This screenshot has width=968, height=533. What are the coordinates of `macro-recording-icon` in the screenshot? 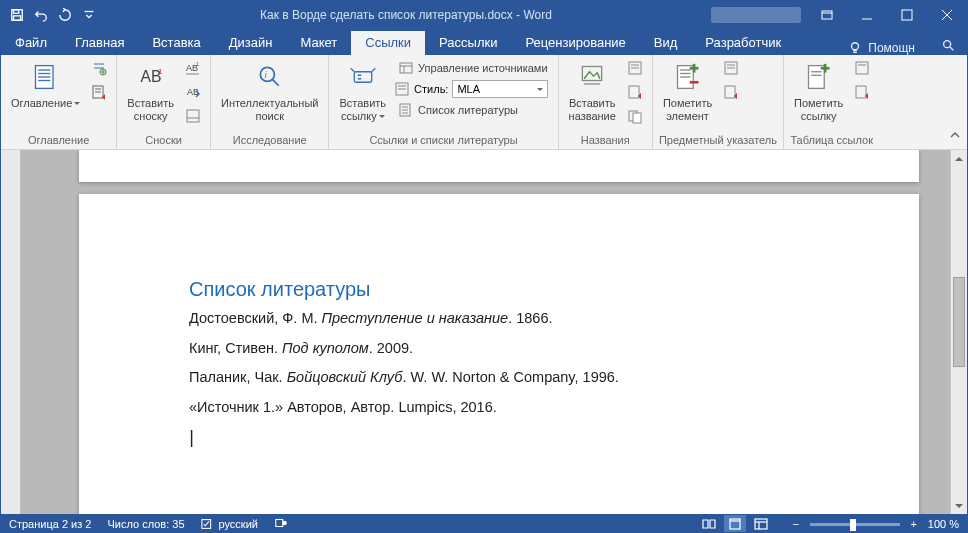 It's located at (281, 524).